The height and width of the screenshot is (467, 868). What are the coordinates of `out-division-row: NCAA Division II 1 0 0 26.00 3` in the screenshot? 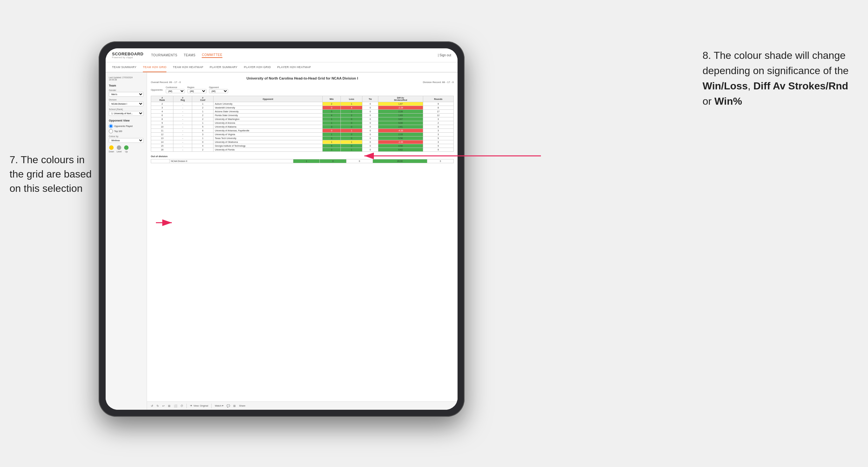 It's located at (303, 161).